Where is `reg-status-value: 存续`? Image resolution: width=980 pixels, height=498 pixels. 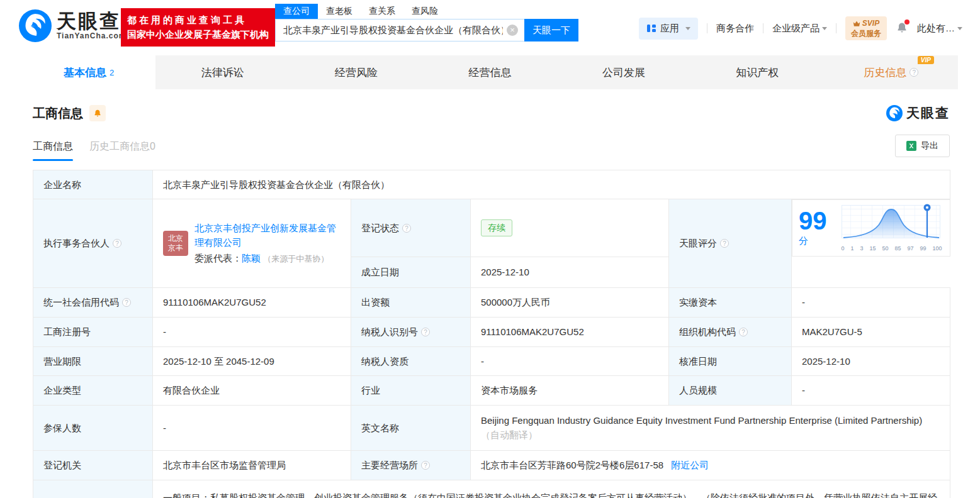
reg-status-value: 存续 is located at coordinates (570, 228).